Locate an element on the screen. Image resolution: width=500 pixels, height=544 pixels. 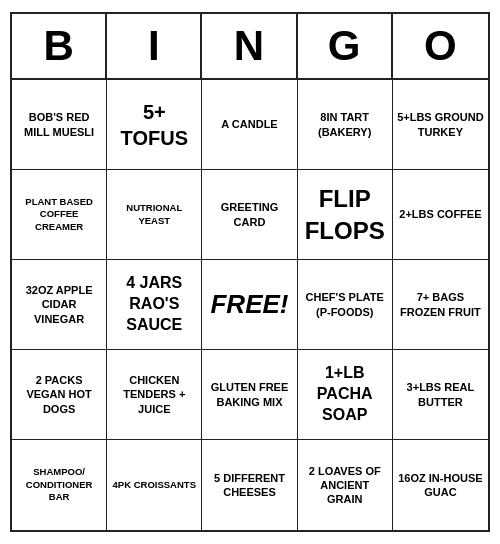
bingo-cell-7: GREETING CARD is located at coordinates (250, 215).